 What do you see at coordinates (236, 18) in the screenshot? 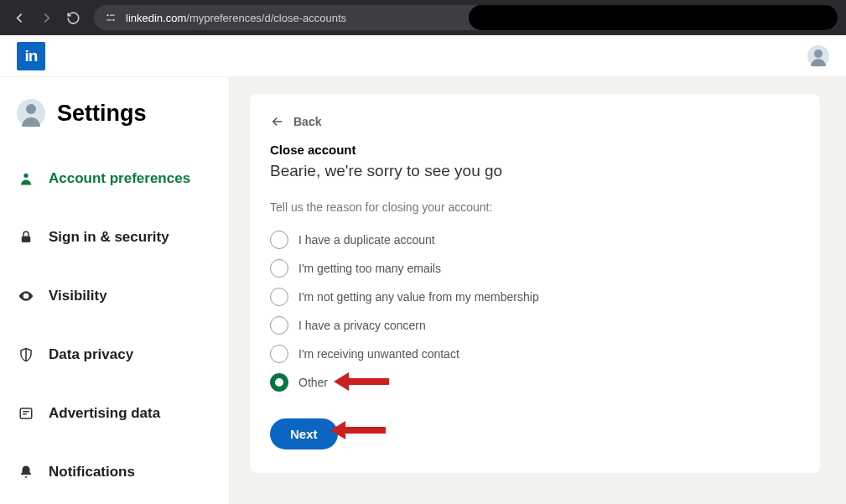
I see `url-text: linkedin.com/mypreferences/d/close-accou…` at bounding box center [236, 18].